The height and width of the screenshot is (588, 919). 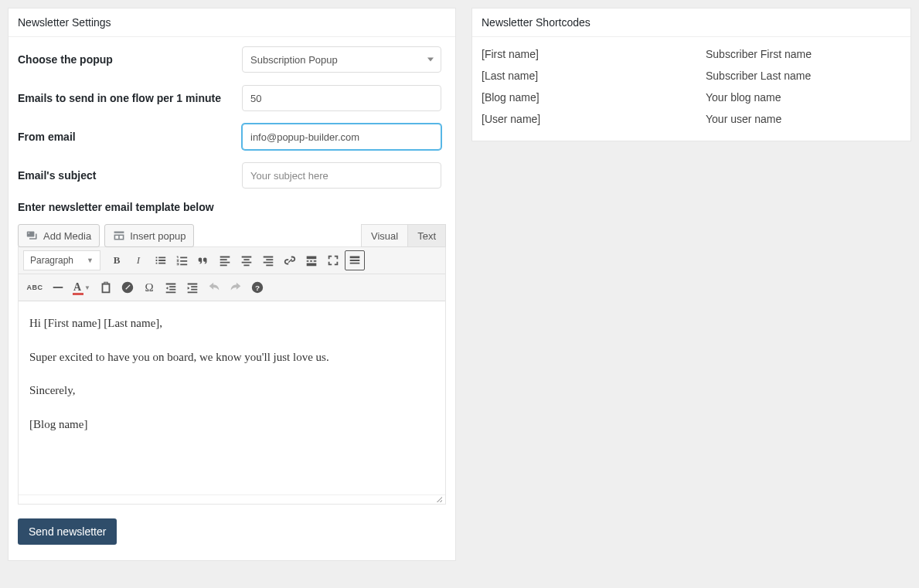 I want to click on shortcode-row: [First name] Subscriber First name, so click(x=691, y=54).